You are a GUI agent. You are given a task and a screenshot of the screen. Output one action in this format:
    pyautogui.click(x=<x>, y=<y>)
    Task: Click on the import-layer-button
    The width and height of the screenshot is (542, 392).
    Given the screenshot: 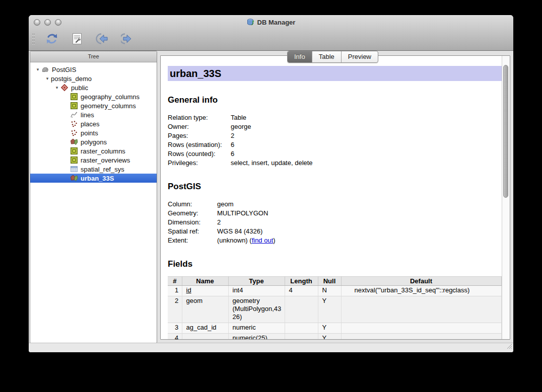 What is the action you would take?
    pyautogui.click(x=102, y=40)
    